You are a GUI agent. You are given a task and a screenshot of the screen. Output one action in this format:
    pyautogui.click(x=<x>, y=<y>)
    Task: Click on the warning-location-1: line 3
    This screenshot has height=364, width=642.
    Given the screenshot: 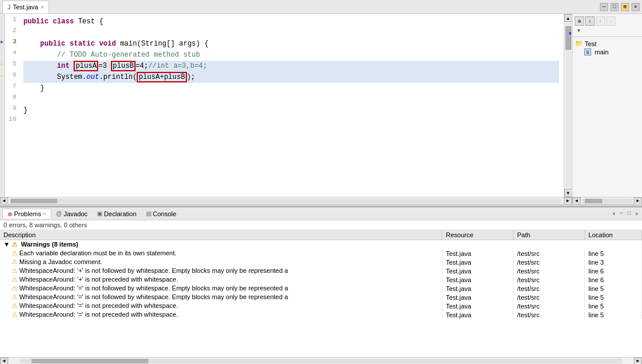 What is the action you would take?
    pyautogui.click(x=613, y=262)
    